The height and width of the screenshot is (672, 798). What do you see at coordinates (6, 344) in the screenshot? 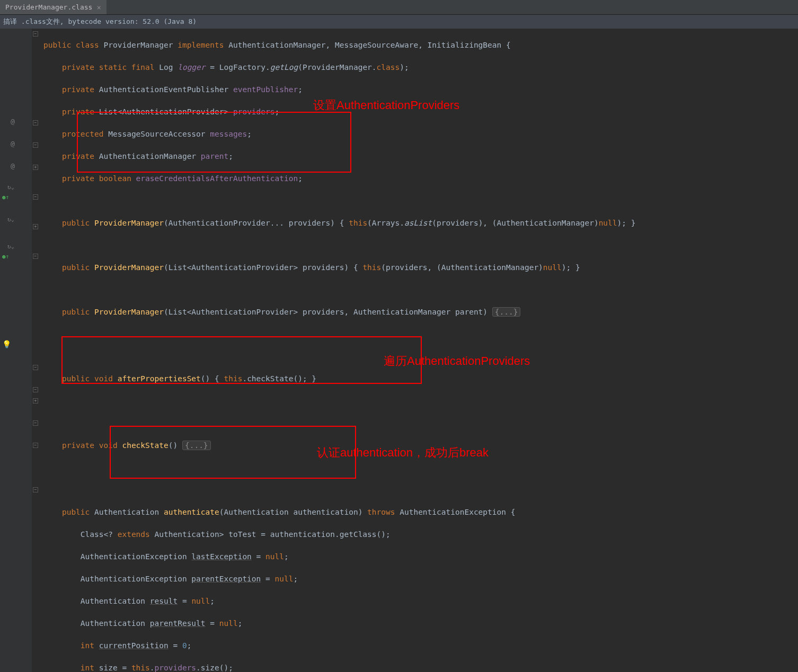
I see `bulb-icon: 💡` at bounding box center [6, 344].